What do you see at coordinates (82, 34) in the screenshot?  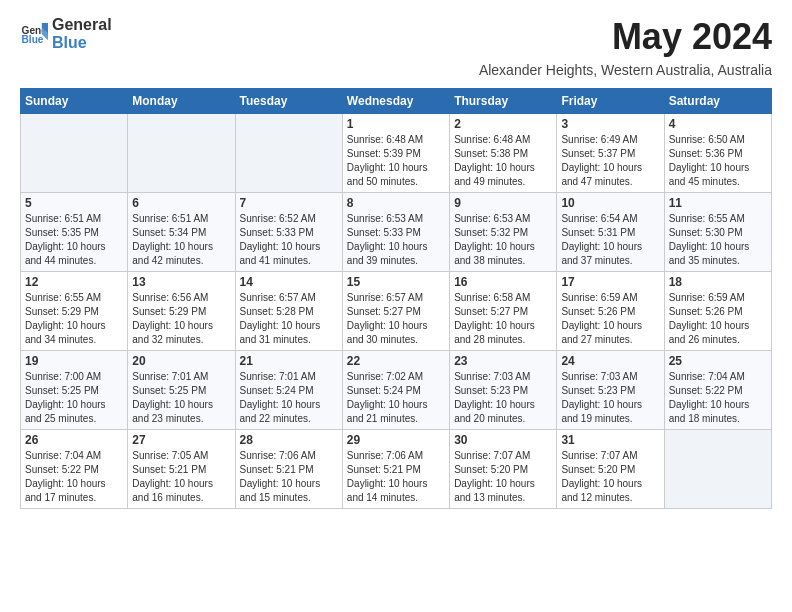 I see `logo-text: General Blue` at bounding box center [82, 34].